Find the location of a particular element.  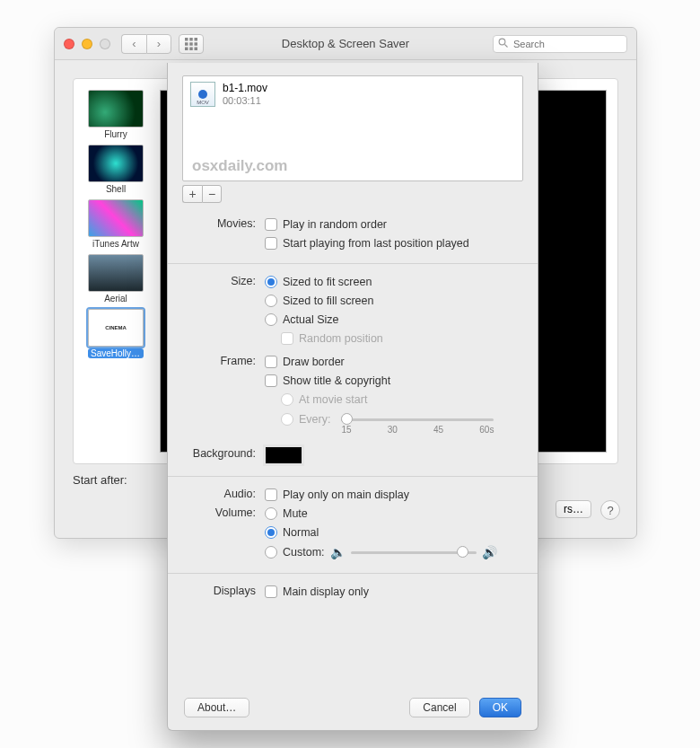

add-remove-controls: + − is located at coordinates (353, 194).